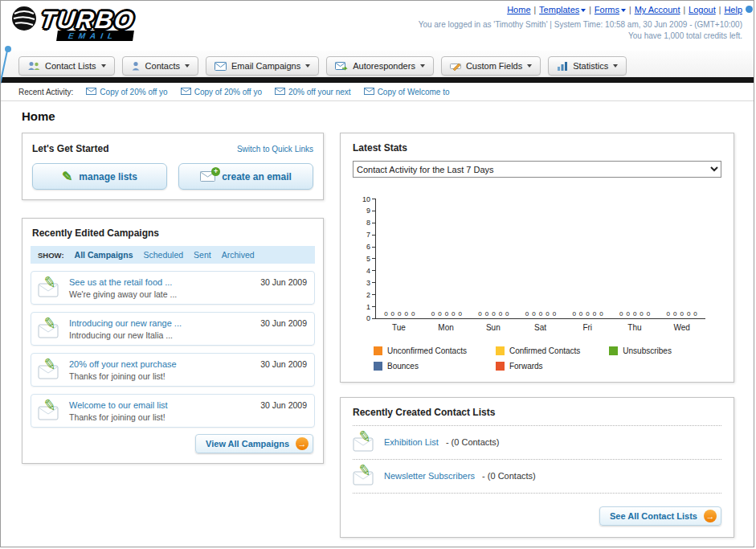 The image size is (756, 549). Describe the element at coordinates (580, 24) in the screenshot. I see `login-info: You are logged in as 'Timothy Smith' | S…` at that location.